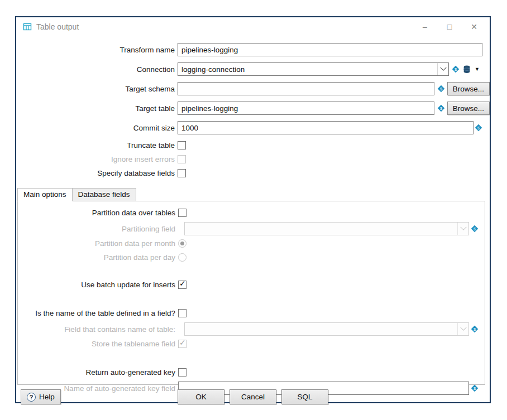 Image resolution: width=507 pixels, height=420 pixels. What do you see at coordinates (251, 258) in the screenshot?
I see `partition-day-row: Partition data per day` at bounding box center [251, 258].